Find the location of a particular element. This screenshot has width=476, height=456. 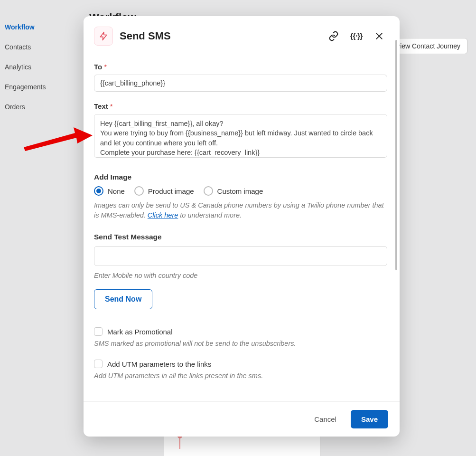

modal-header: Send SMS {{‧}} is located at coordinates (242, 34).